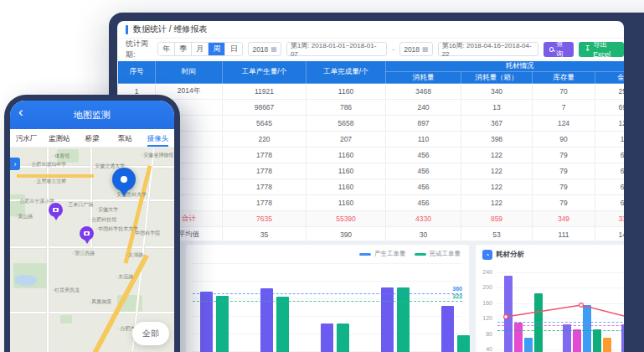 The image size is (644, 352). I want to click on chart-header: ◔耗材分析, so click(503, 255).